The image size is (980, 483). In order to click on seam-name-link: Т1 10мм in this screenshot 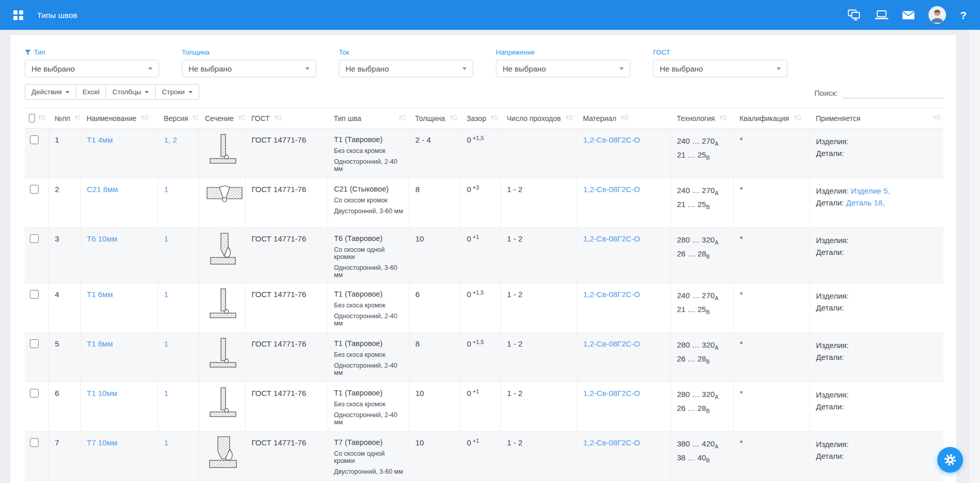, I will do `click(102, 393)`.